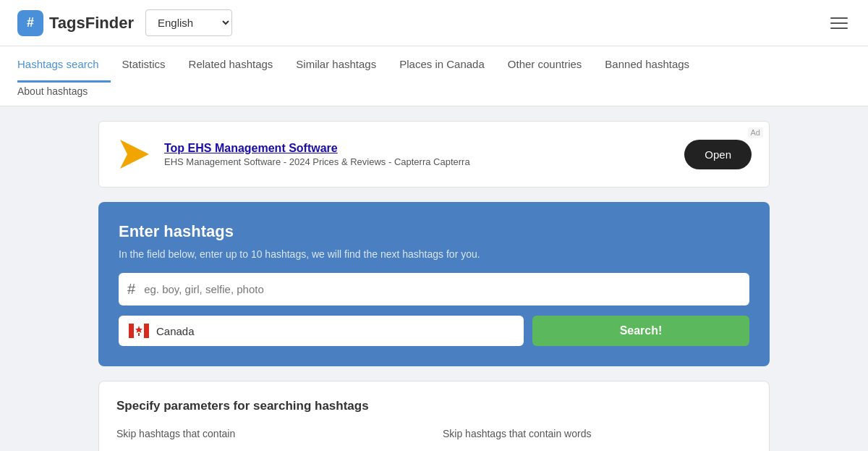 The height and width of the screenshot is (451, 868). Describe the element at coordinates (124, 23) in the screenshot. I see `header-left: # TagsFinder English` at that location.